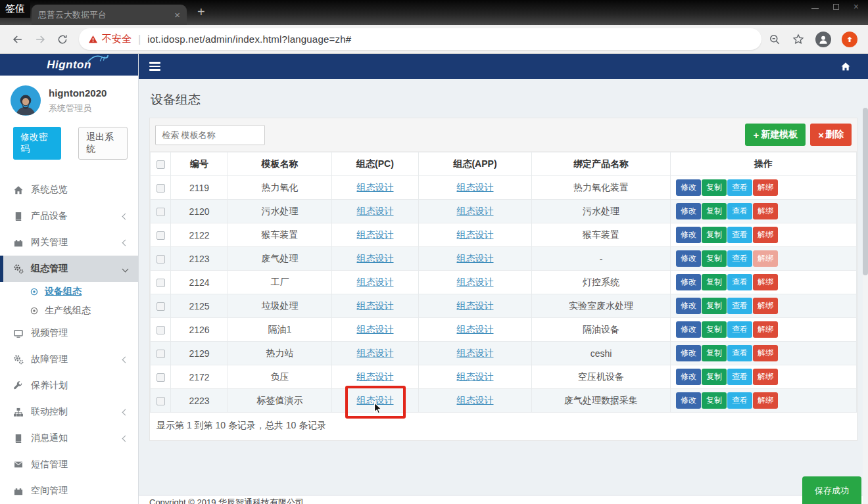 This screenshot has height=504, width=868. What do you see at coordinates (836, 7) in the screenshot?
I see `maximize-icon` at bounding box center [836, 7].